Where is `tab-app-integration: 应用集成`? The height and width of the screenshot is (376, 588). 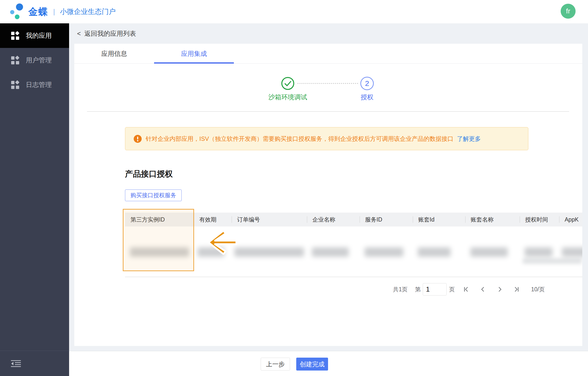
tab-app-integration: 应用集成 is located at coordinates (194, 54).